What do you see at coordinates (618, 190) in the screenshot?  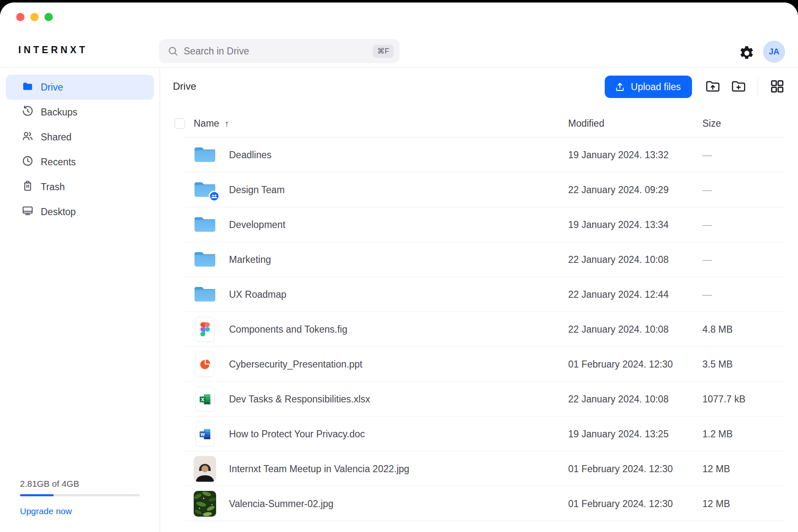 I see `file-modified-date: 22 January 2024. 09:29` at bounding box center [618, 190].